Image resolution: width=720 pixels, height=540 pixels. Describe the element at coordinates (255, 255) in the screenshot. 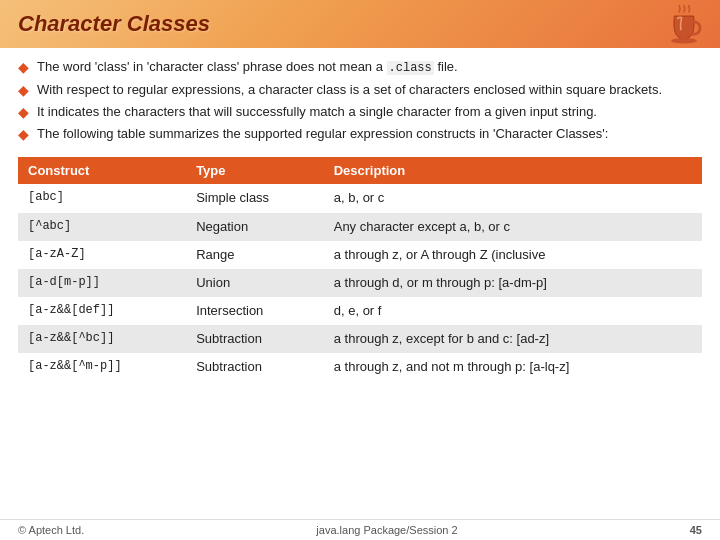

I see `cell-type-2: Range` at that location.